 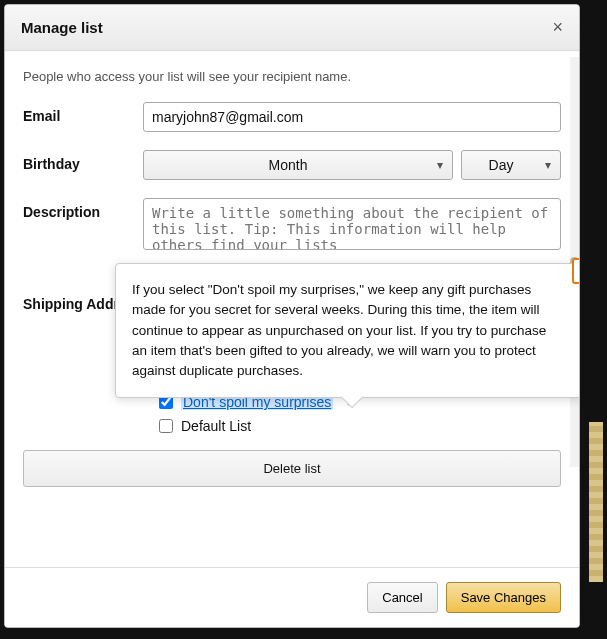 What do you see at coordinates (292, 28) in the screenshot?
I see `modal-header: Manage list ×` at bounding box center [292, 28].